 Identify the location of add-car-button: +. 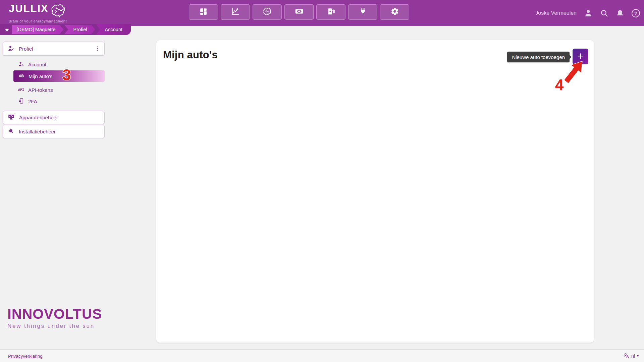
(580, 56).